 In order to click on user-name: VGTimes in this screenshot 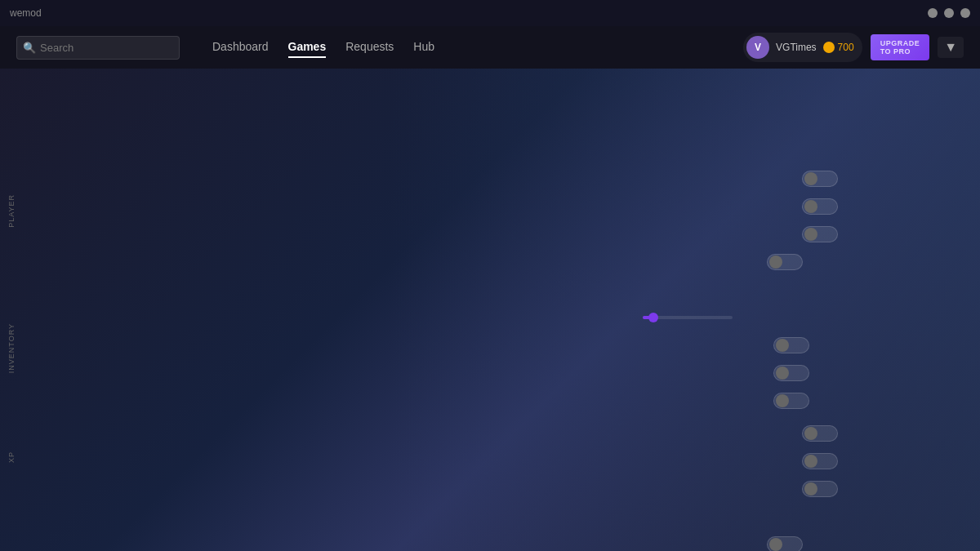, I will do `click(796, 47)`.